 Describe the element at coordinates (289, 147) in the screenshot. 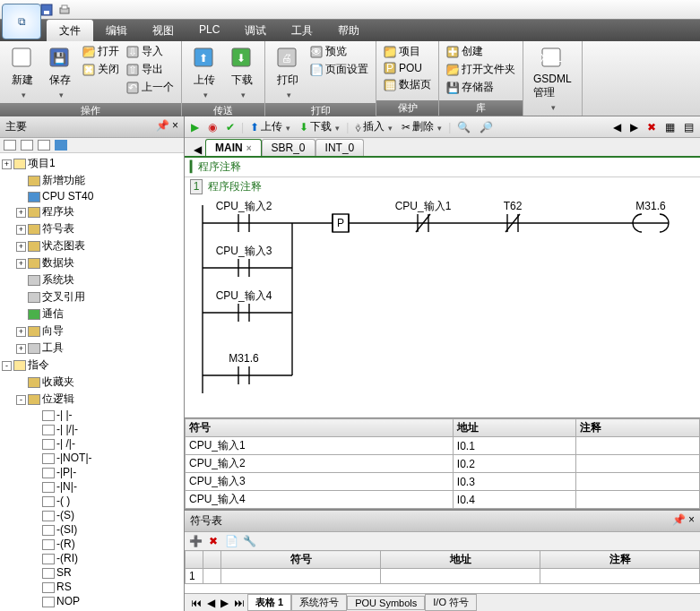

I see `doc-tab-SBR_0: SBR_0` at that location.